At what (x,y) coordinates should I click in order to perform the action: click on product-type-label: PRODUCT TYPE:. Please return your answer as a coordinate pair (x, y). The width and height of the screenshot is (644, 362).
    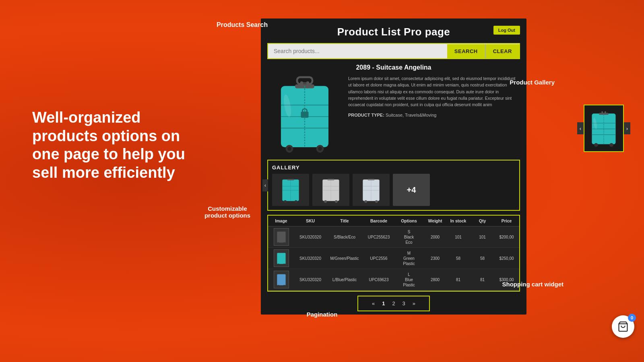
    Looking at the image, I should click on (366, 115).